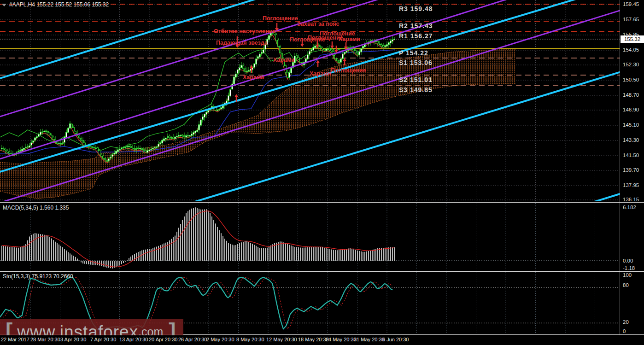  Describe the element at coordinates (416, 36) in the screenshot. I see `pivot-label-r1: R1 156.27` at that location.